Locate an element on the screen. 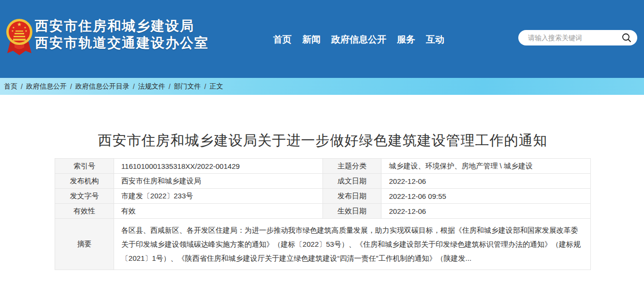 The height and width of the screenshot is (285, 644). meta-row-agency-date: 发布机构 西安市住房和城乡建设局 成文日期 2022-12-06 is located at coordinates (323, 181).